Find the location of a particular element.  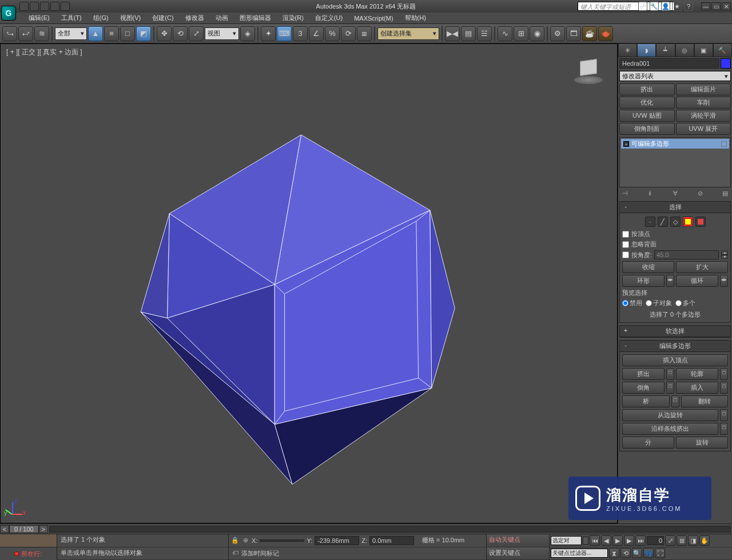

menu-edit: 编辑(E) is located at coordinates (39, 18).